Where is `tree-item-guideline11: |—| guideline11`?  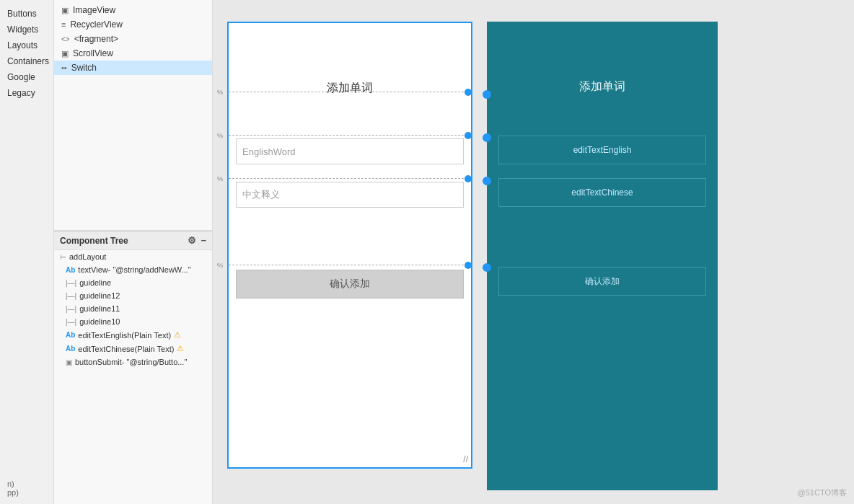 tree-item-guideline11: |—| guideline11 is located at coordinates (133, 309).